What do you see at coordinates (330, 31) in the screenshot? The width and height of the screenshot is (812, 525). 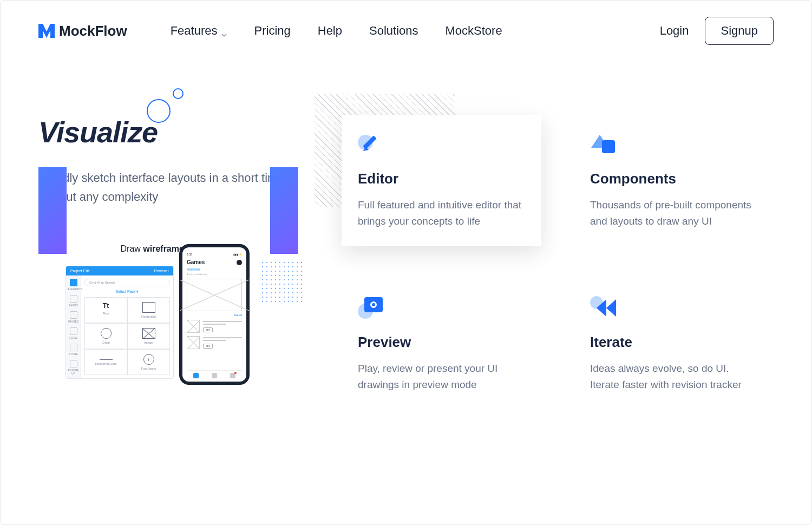 I see `nav-help: Help` at bounding box center [330, 31].